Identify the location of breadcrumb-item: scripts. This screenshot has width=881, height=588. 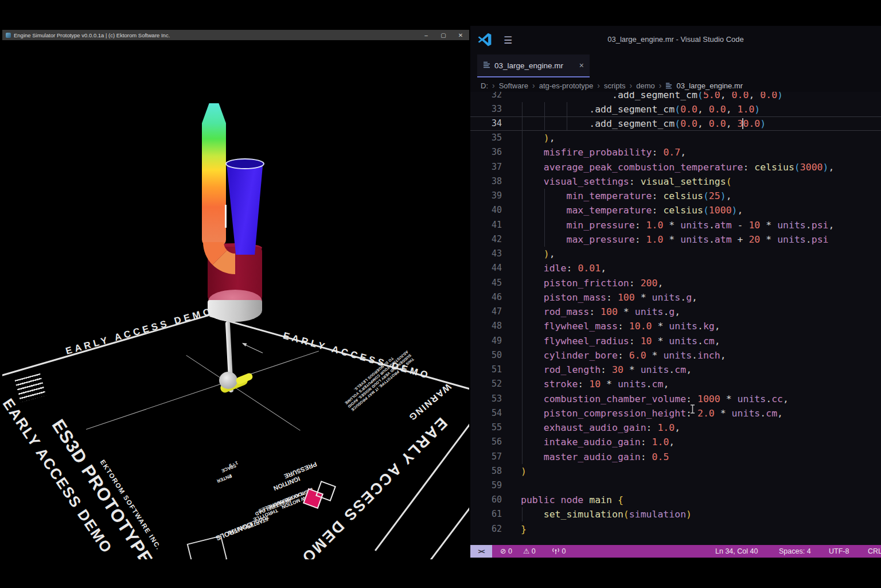
(615, 86).